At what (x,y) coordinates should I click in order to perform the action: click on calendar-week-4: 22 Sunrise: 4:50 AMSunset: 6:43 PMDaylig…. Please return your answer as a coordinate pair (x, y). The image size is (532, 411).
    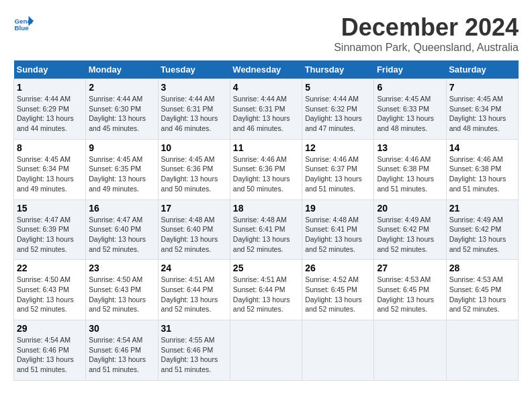
    Looking at the image, I should click on (266, 290).